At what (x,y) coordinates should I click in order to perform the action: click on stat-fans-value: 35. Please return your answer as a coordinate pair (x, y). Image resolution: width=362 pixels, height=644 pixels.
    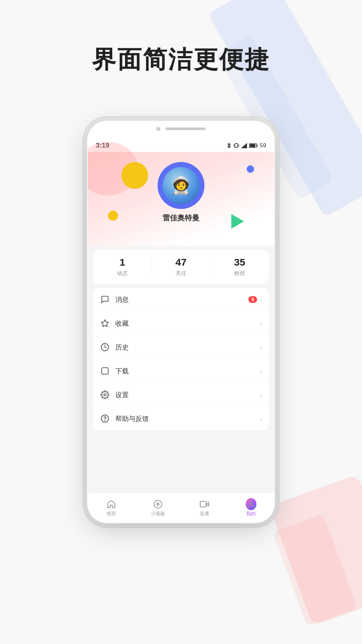
    Looking at the image, I should click on (239, 262).